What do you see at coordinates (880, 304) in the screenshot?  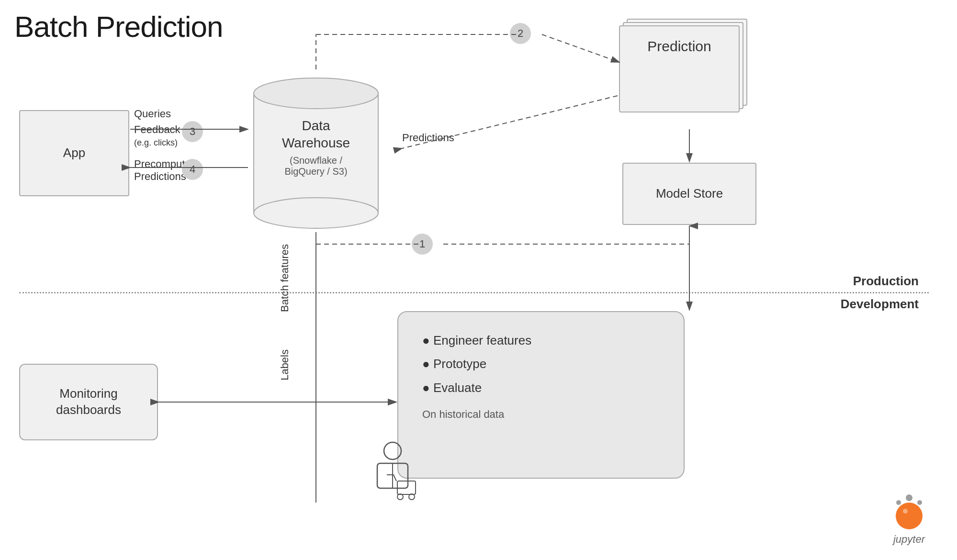 I see `development-label: Development` at bounding box center [880, 304].